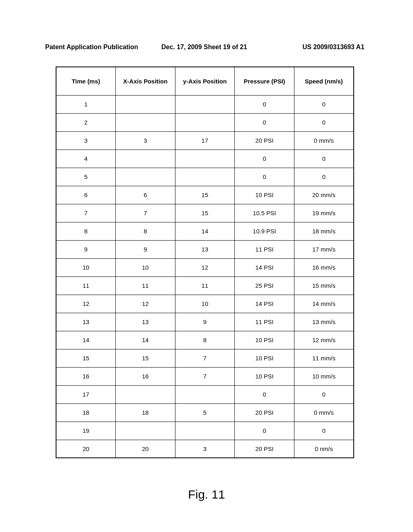  What do you see at coordinates (205, 358) in the screenshot?
I see `table-row: 1515710 PSI11 mm/s` at bounding box center [205, 358].